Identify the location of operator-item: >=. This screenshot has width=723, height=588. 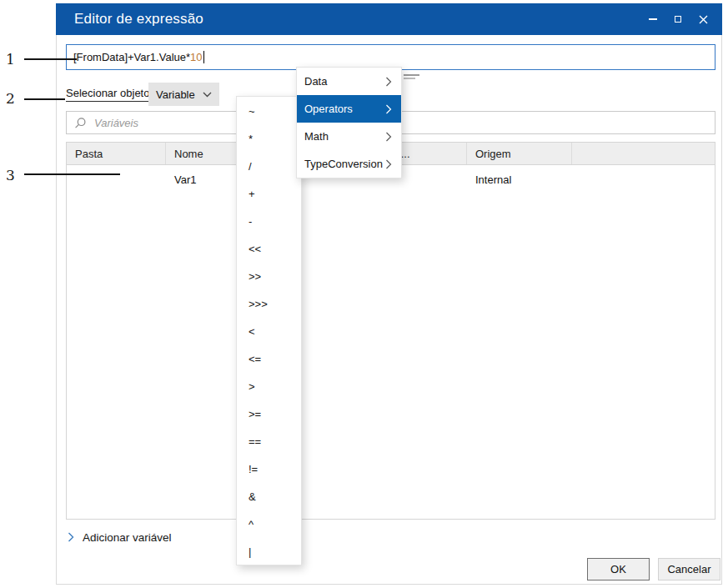
(269, 414).